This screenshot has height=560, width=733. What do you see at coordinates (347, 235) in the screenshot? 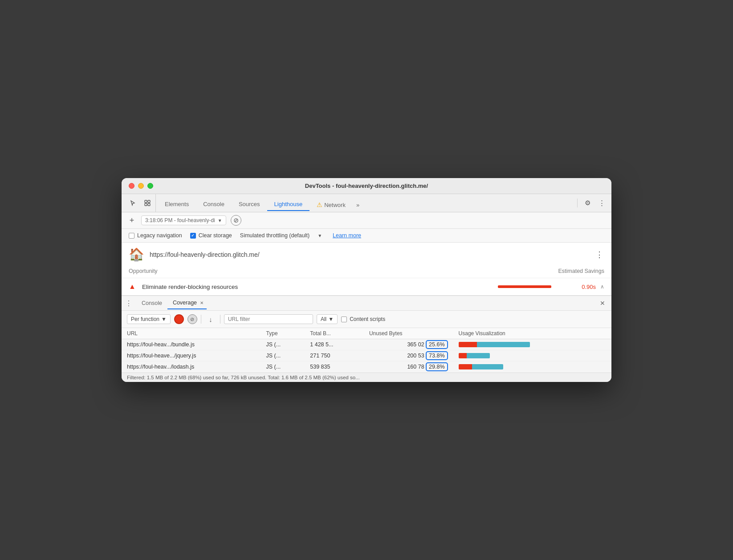
I see `learn-more-button: Learn more` at bounding box center [347, 235].